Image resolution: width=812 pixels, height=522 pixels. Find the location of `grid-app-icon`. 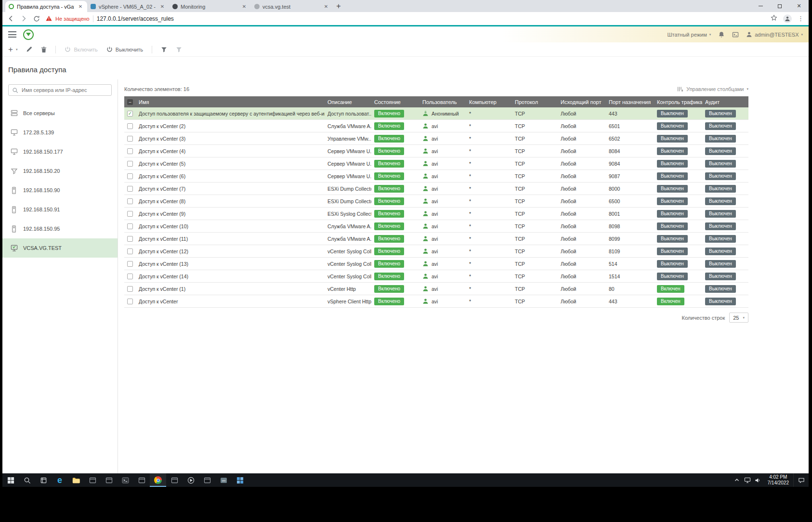

grid-app-icon is located at coordinates (240, 480).